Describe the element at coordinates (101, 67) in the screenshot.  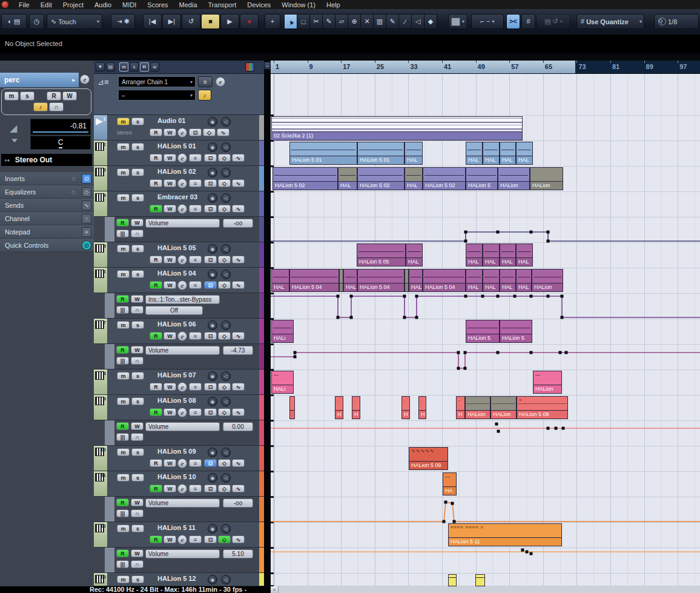
I see `fold-tracks-button: ▼` at that location.